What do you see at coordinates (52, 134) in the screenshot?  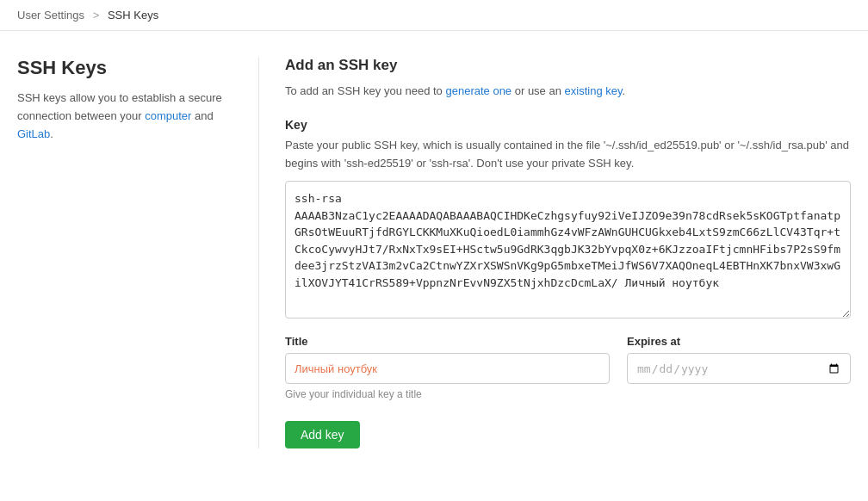 I see `desc-text-3: .` at bounding box center [52, 134].